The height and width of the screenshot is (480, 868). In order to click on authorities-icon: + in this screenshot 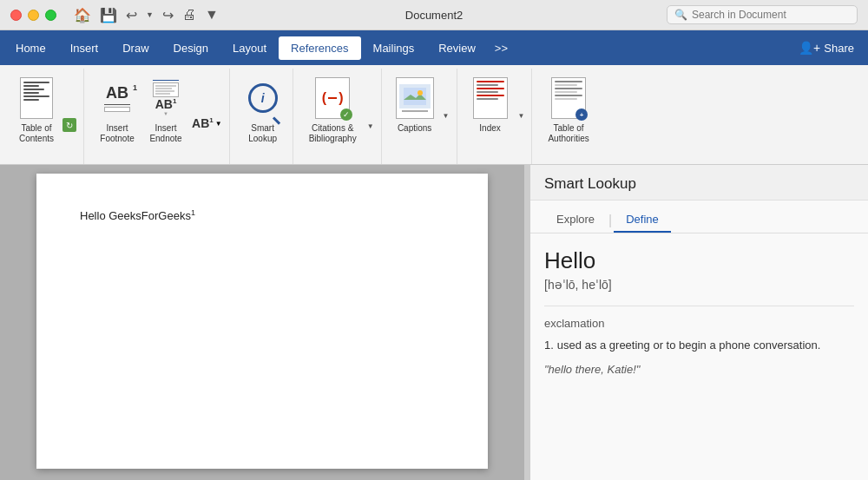, I will do `click(569, 98)`.